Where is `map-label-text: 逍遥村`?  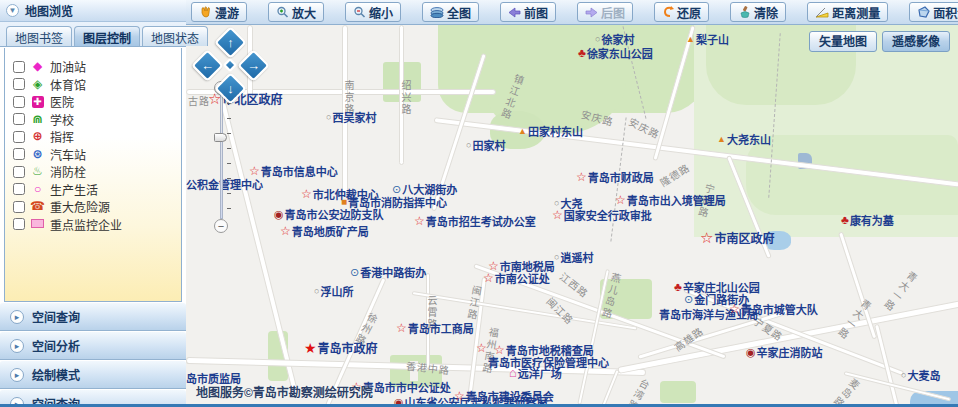
map-label-text: 逍遥村 is located at coordinates (576, 257).